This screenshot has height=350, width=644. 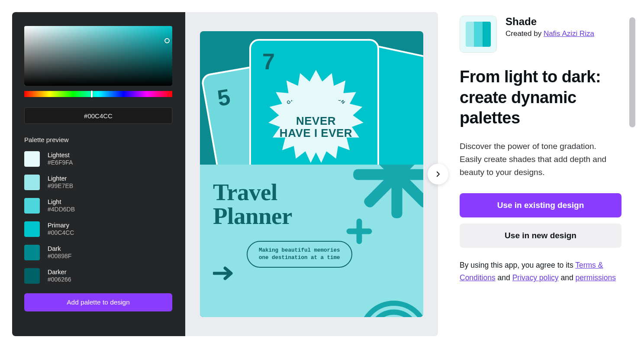 I want to click on swatch-name: Darker, so click(x=60, y=272).